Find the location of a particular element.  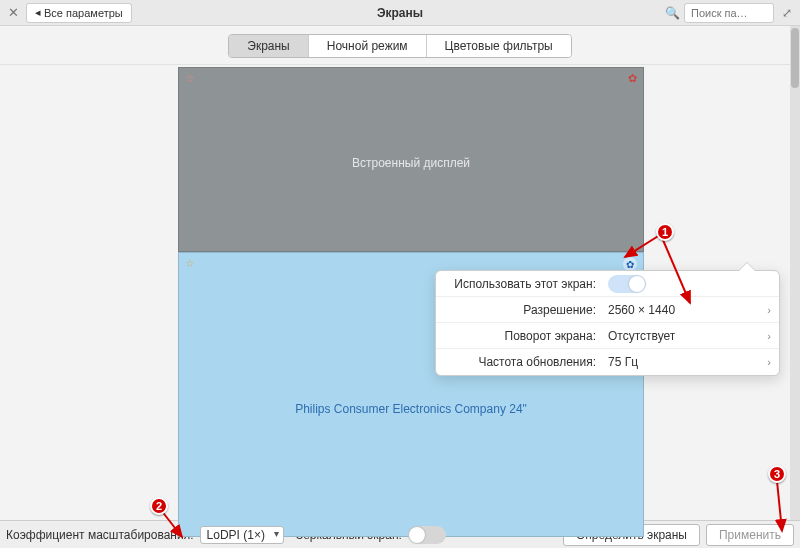

apply-button: Применить is located at coordinates (750, 535).